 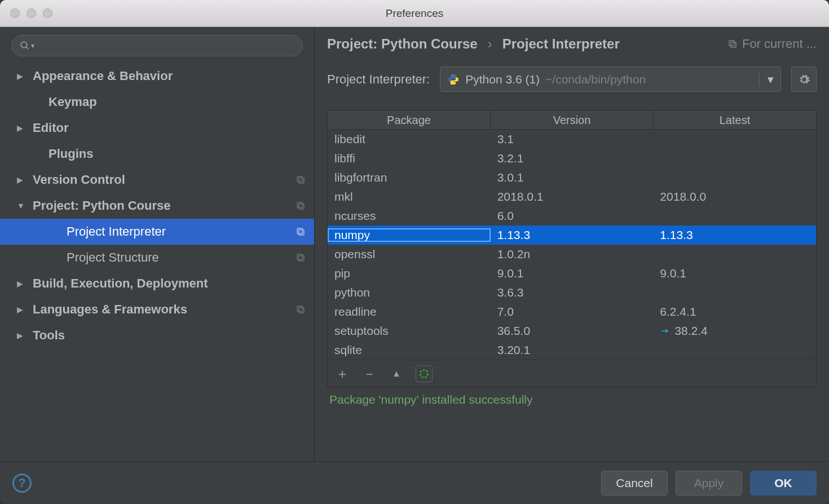 What do you see at coordinates (396, 374) in the screenshot?
I see `upgrade-package-button: ▲` at bounding box center [396, 374].